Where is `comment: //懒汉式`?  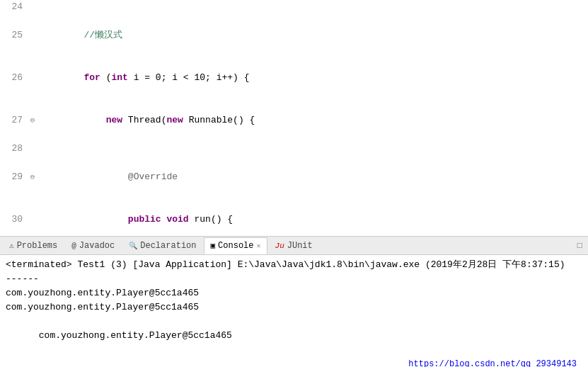
comment: //懒汉式 is located at coordinates (103, 35).